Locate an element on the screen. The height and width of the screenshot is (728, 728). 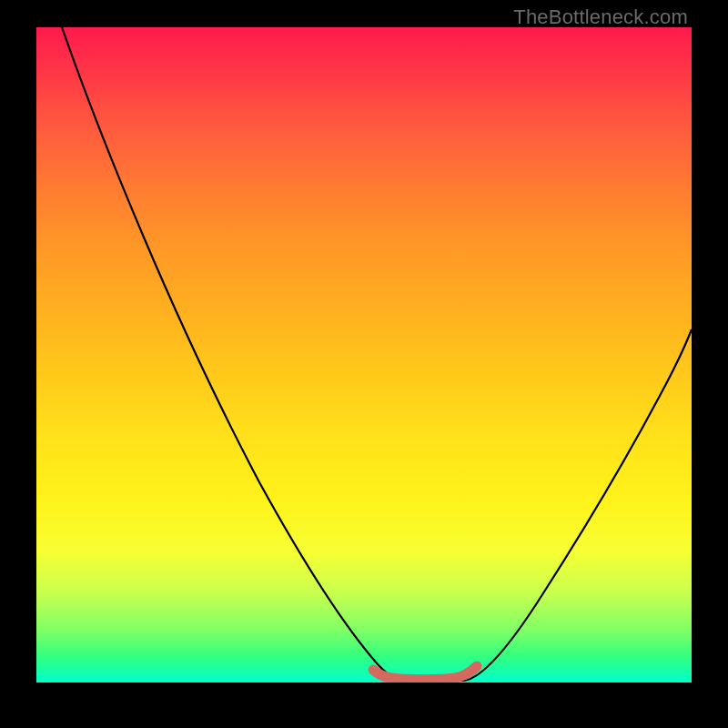
watermark-text: TheBottleneck.com is located at coordinates (601, 17).